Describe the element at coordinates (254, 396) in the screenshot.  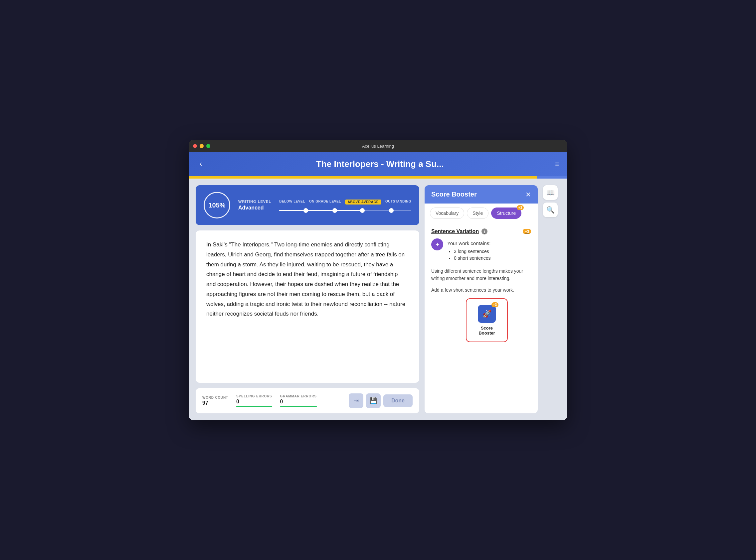
I see `spelling-errors-label: SPELLING ERRORS` at that location.